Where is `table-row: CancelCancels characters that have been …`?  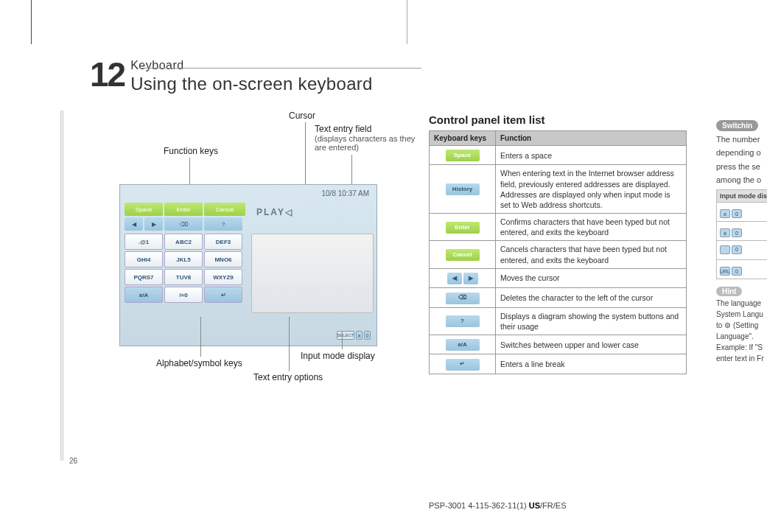
table-row: CancelCancels characters that have been … is located at coordinates (558, 255).